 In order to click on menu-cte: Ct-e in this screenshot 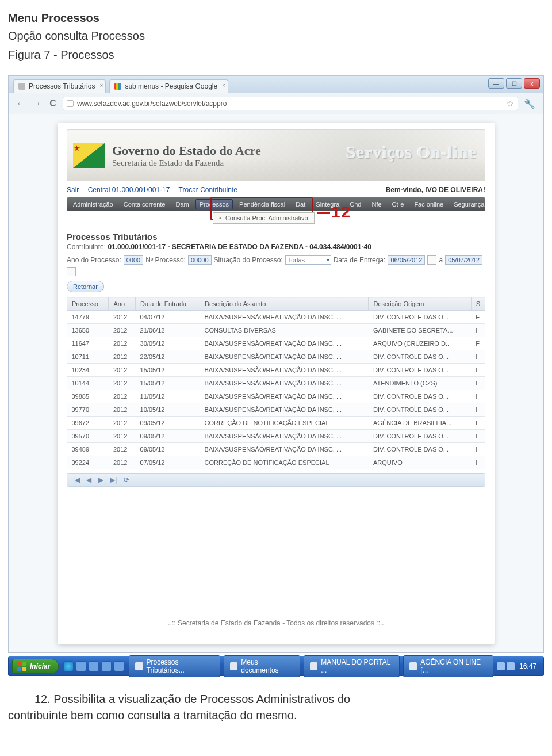, I will do `click(398, 204)`.